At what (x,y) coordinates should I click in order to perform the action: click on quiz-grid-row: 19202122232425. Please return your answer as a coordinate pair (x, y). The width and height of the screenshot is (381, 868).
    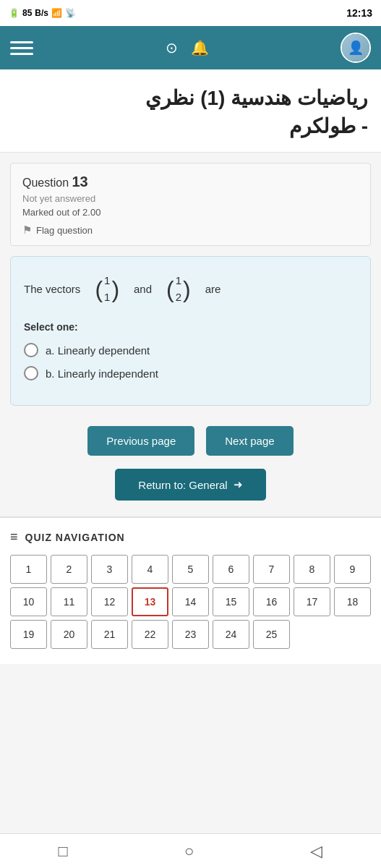
    Looking at the image, I should click on (191, 634).